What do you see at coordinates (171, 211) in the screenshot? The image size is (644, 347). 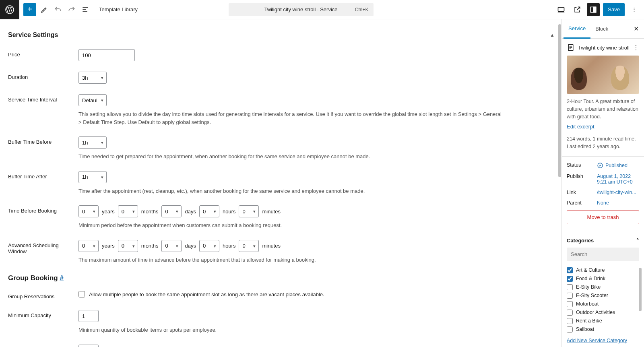 I see `tb-days-select: 0` at bounding box center [171, 211].